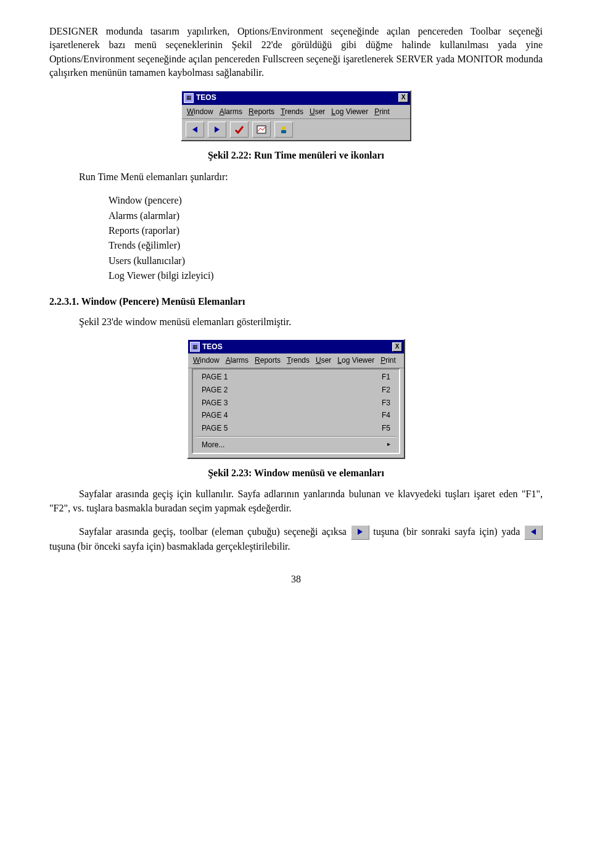 The height and width of the screenshot is (868, 592). I want to click on menu-item-more: More... ▸, so click(296, 445).